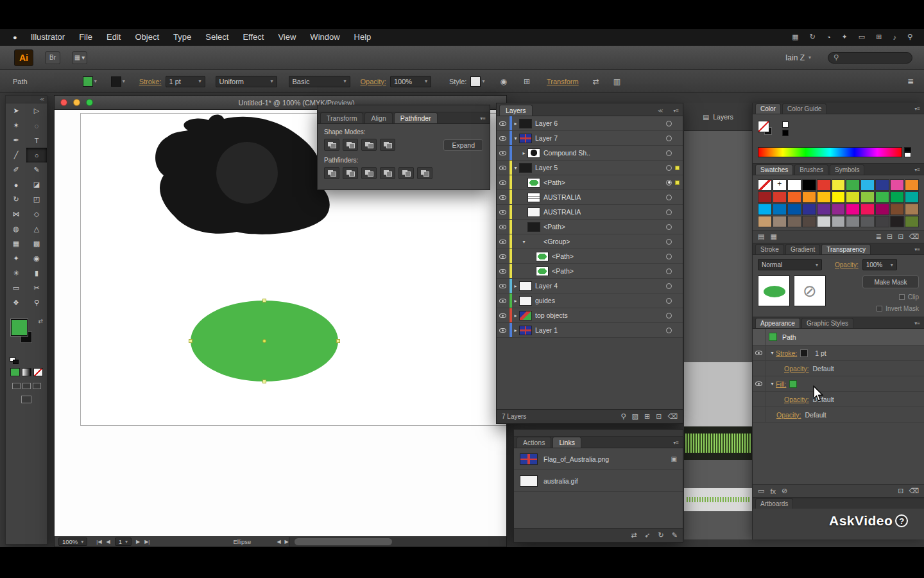  I want to click on layer-row: ▸ Layer 1, so click(590, 330).